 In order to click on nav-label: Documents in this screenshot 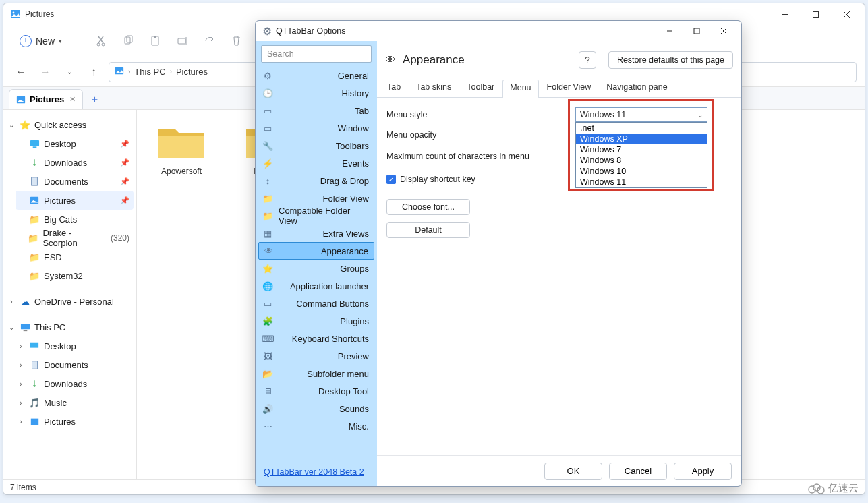, I will do `click(66, 365)`.